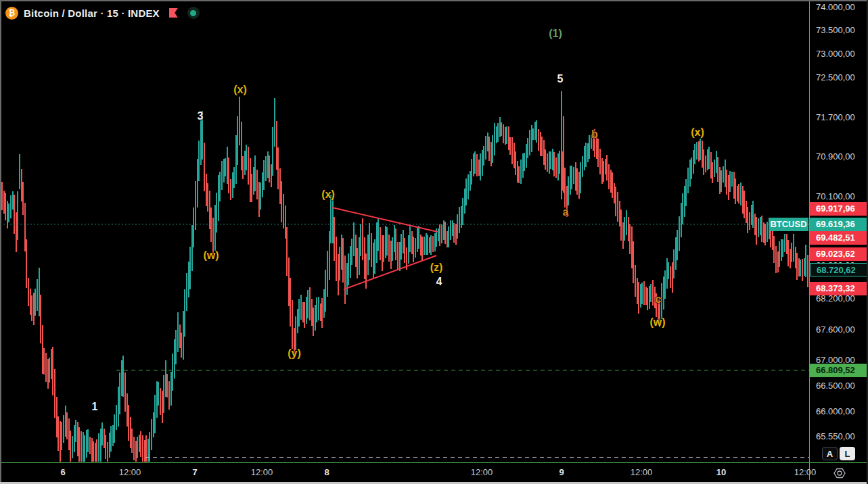 This screenshot has height=484, width=868. I want to click on time-tick: 8, so click(326, 472).